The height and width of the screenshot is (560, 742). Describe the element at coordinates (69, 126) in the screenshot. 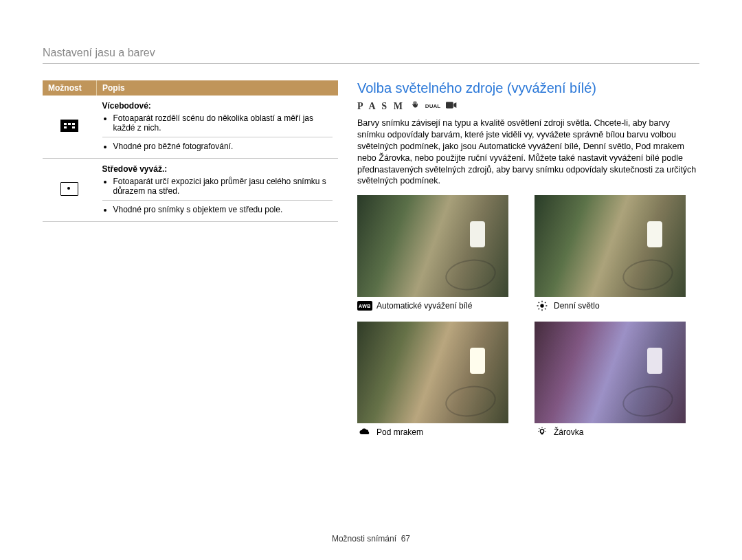

I see `multi-metering-icon` at that location.